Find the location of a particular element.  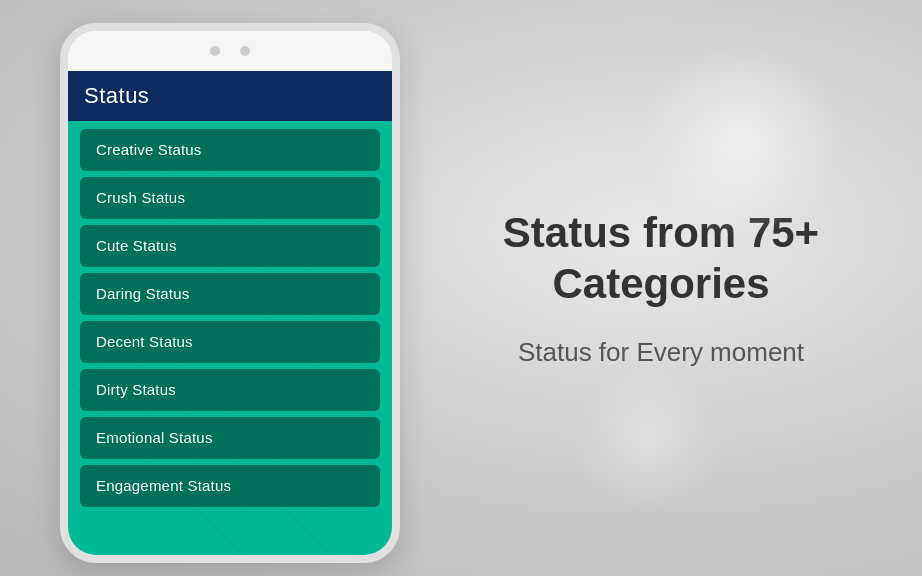

menu-item-label-creative: Creative Status is located at coordinates (149, 150).